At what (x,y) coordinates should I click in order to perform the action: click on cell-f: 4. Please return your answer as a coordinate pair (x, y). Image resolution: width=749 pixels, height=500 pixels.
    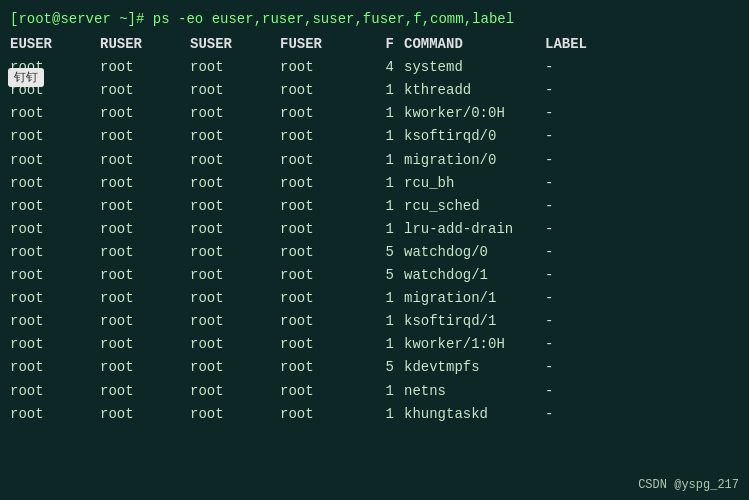
    Looking at the image, I should click on (385, 68).